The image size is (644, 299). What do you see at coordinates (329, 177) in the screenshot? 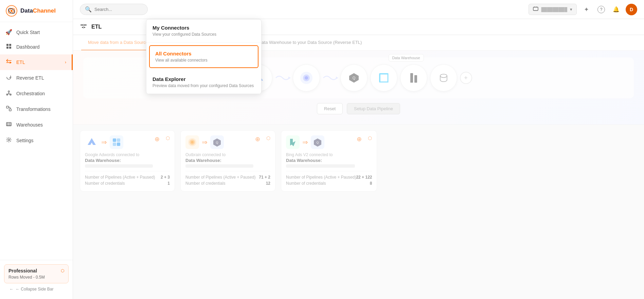
I see `card-stat-row-3-1: Number of Pipelines (Active + Paused) 22…` at bounding box center [329, 177].